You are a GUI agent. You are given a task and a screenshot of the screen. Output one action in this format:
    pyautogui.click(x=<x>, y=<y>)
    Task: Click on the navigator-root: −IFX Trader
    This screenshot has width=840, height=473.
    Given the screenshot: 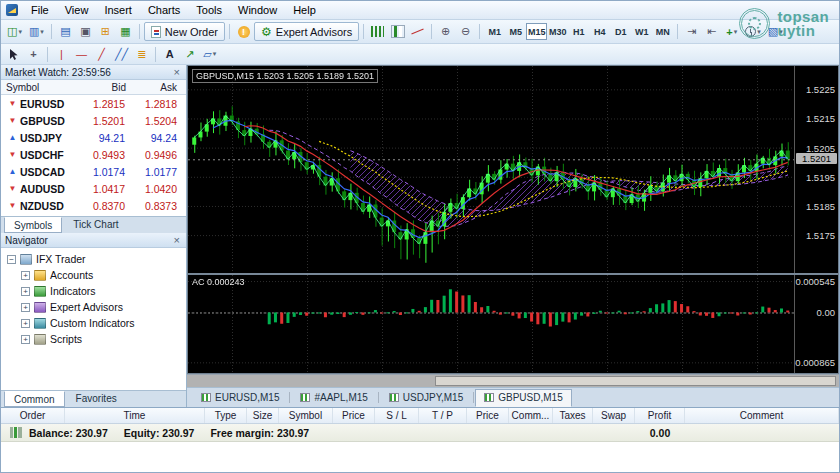 What is the action you would take?
    pyautogui.click(x=94, y=259)
    